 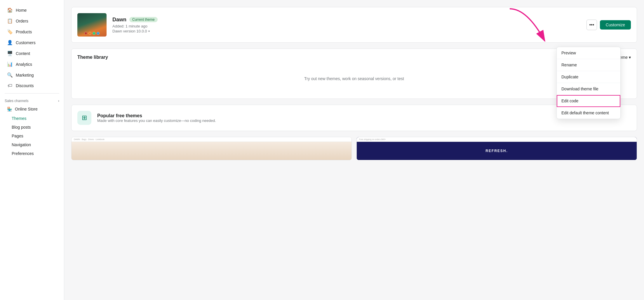 I want to click on sidebar-item-content: 🖥️ Content, so click(x=32, y=53).